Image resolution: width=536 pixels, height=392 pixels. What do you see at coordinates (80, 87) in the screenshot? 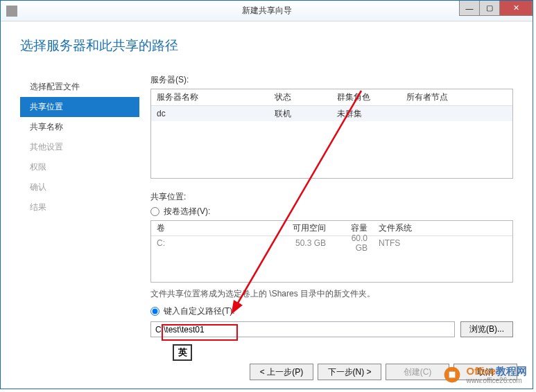
I see `step-profile: 选择配置文件` at bounding box center [80, 87].